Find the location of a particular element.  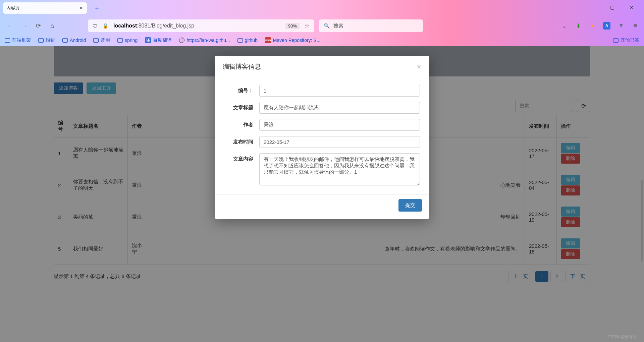

new-tab-button: + is located at coordinates (97, 8).